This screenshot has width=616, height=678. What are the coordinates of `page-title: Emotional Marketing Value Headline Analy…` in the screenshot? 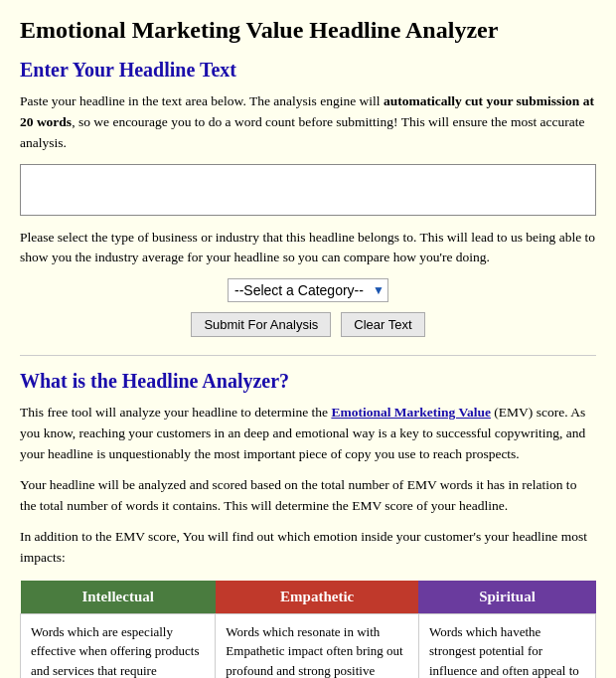 It's located at (308, 30).